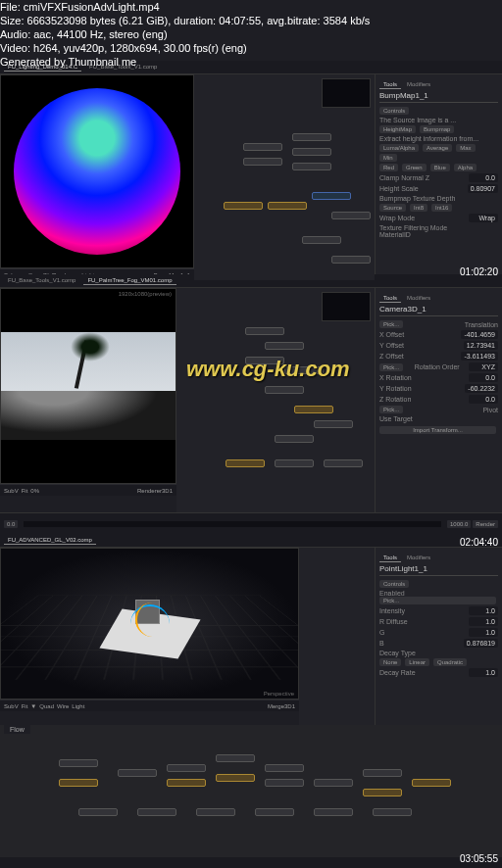  What do you see at coordinates (437, 430) in the screenshot?
I see `import-transform-button: Import Transform...` at bounding box center [437, 430].